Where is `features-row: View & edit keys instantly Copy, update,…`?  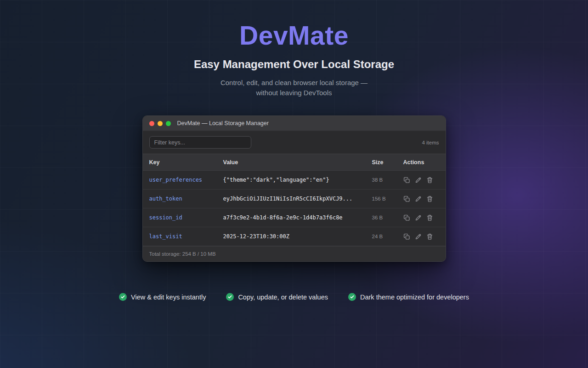 features-row: View & edit keys instantly Copy, update,… is located at coordinates (294, 297).